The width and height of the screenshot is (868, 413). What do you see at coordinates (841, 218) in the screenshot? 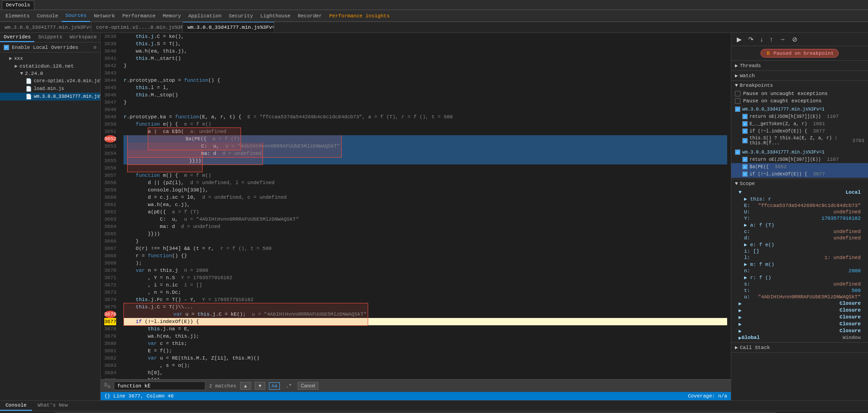
I see `scope-Y-val: 1703577916182` at bounding box center [841, 218].